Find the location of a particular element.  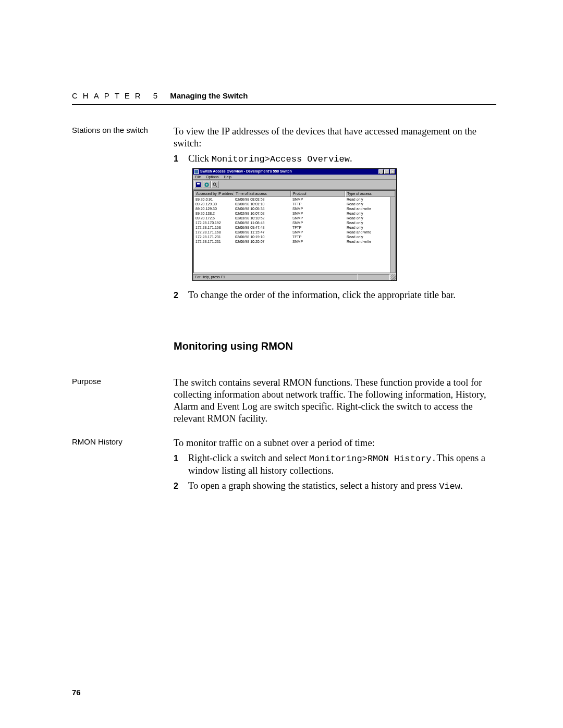

window-title: Switch Access Overview - Development's 5… is located at coordinates (289, 171).